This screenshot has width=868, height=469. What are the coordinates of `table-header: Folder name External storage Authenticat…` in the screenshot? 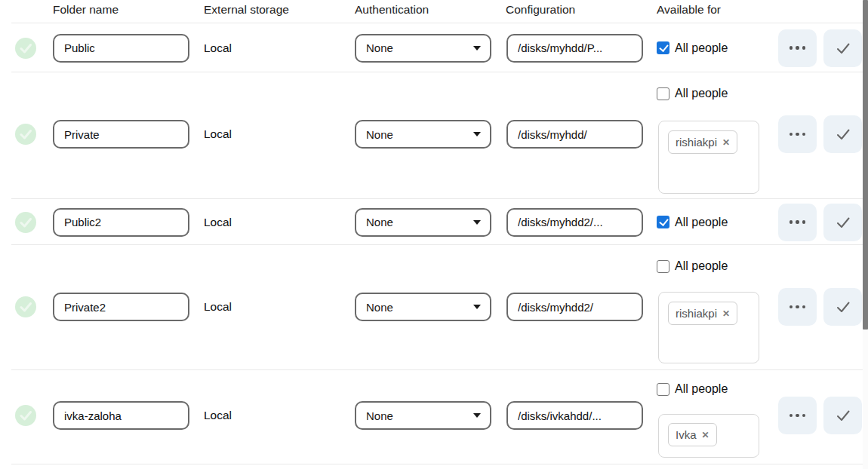 It's located at (432, 12).